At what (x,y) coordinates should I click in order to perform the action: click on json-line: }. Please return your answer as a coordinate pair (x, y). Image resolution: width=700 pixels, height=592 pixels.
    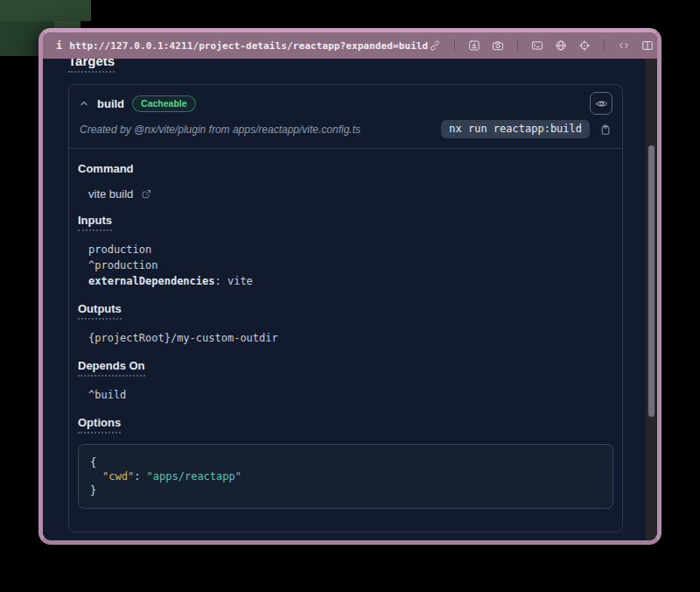
    Looking at the image, I should click on (346, 490).